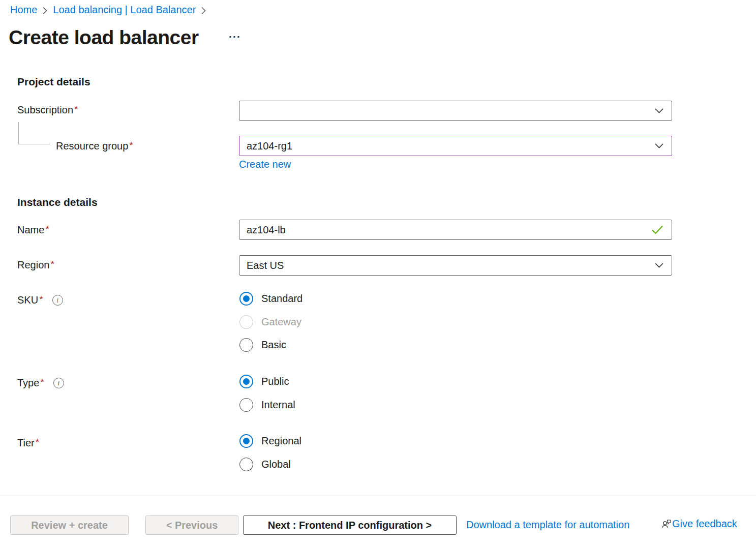 Image resolution: width=756 pixels, height=546 pixels. What do you see at coordinates (456, 230) in the screenshot?
I see `name-input-wrapper` at bounding box center [456, 230].